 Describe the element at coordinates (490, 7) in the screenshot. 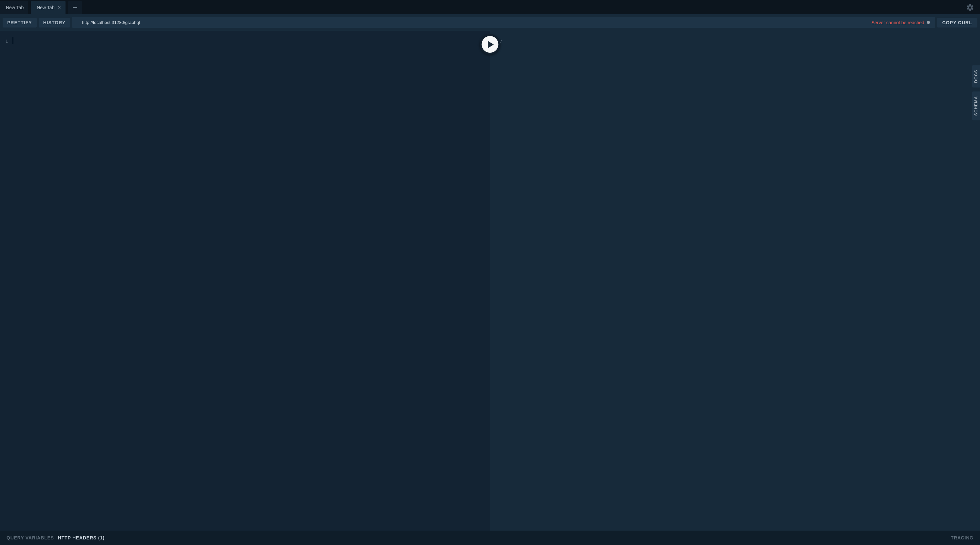

I see `tab-bar: New Tab New Tab ×` at that location.